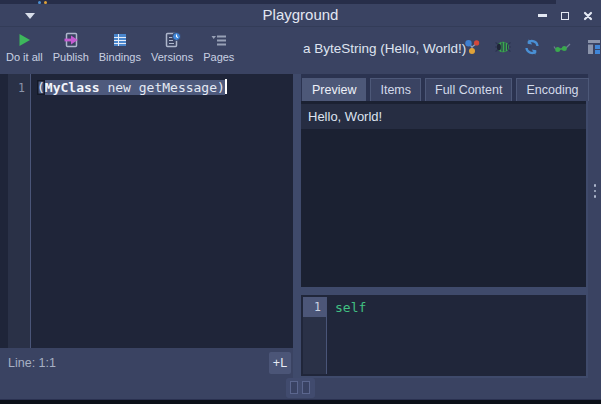  I want to click on pages-scroller, so click(300, 388).